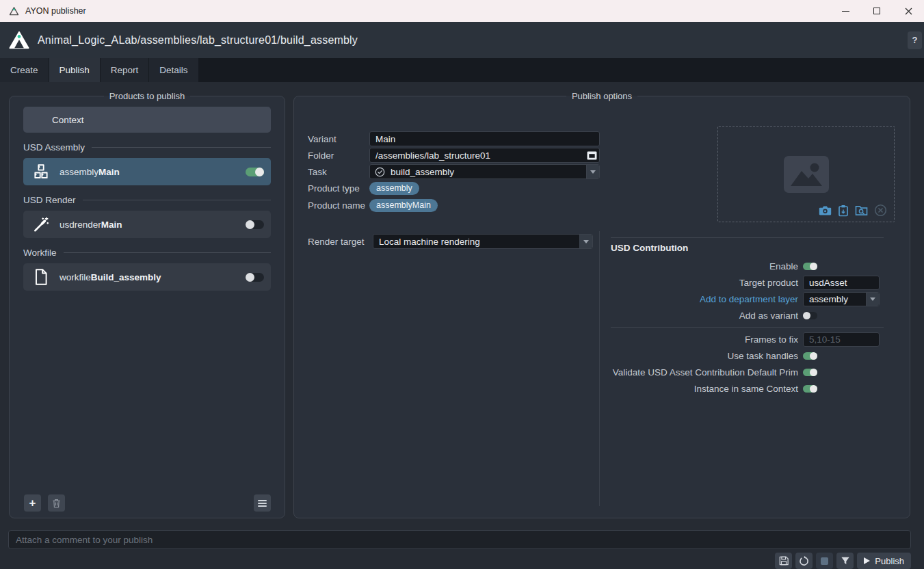 The width and height of the screenshot is (924, 569). I want to click on variant-label: Variant, so click(339, 140).